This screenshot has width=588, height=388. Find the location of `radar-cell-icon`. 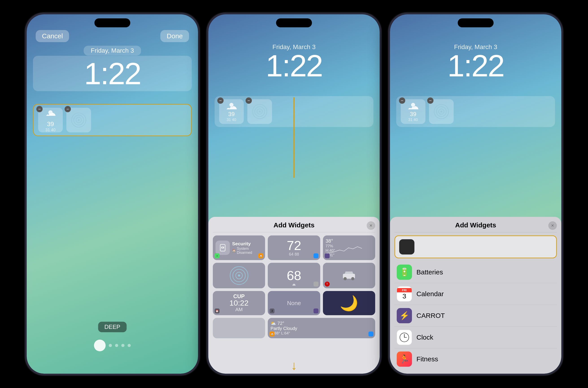

radar-cell-icon is located at coordinates (239, 276).